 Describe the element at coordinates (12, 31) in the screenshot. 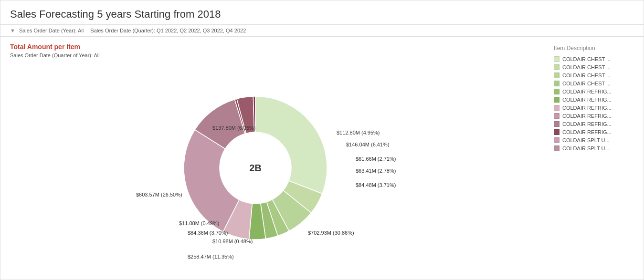

I see `filter-icon: ▼` at that location.